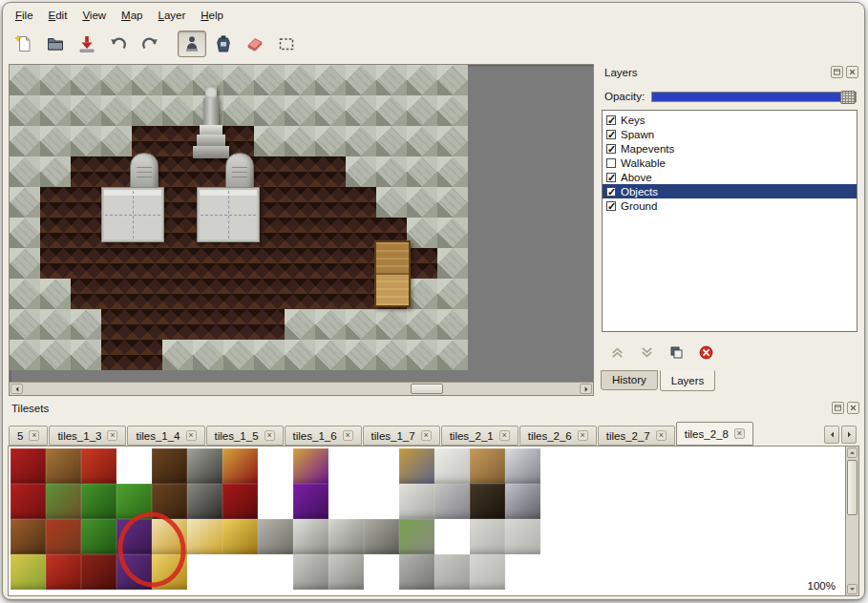 This screenshot has height=603, width=868. I want to click on open-folder-button, so click(55, 44).